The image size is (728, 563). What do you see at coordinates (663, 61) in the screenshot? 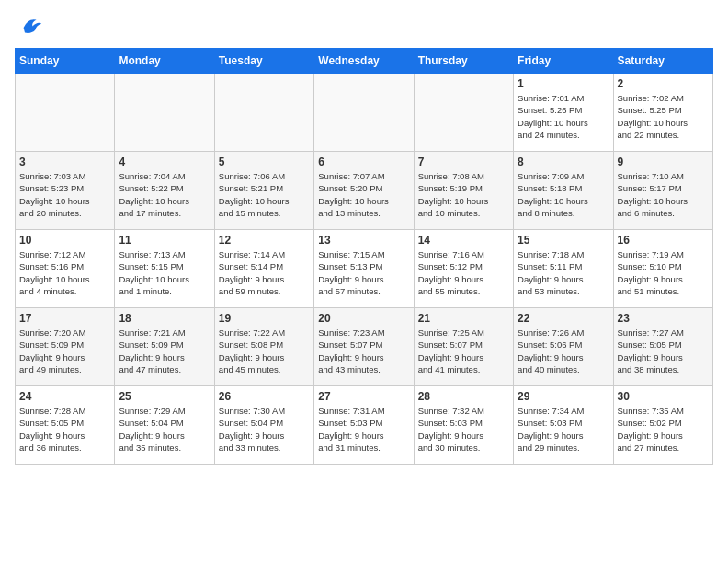
I see `day-header-saturday: Saturday` at bounding box center [663, 61].